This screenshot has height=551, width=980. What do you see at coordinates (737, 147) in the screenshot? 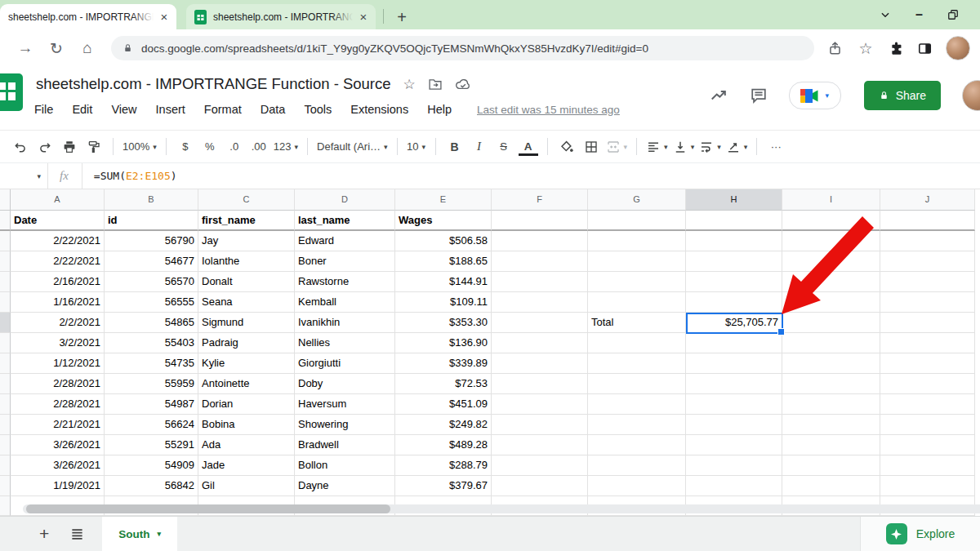
I see `text-rotation-icon: ▾` at bounding box center [737, 147].